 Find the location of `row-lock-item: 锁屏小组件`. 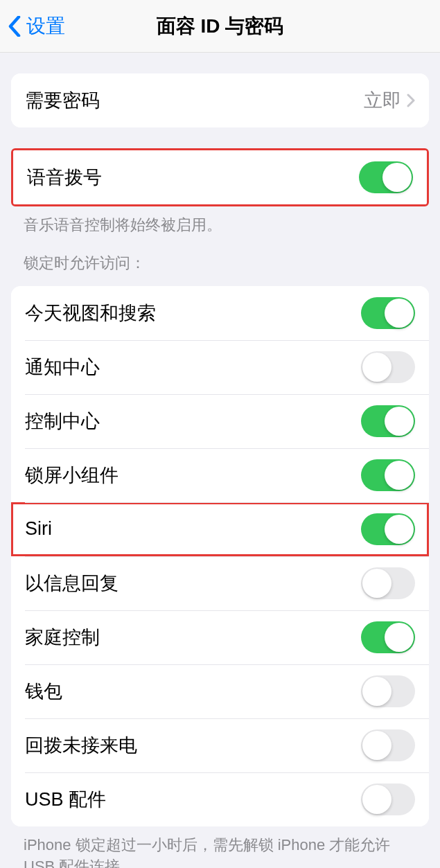

row-lock-item: 锁屏小组件 is located at coordinates (220, 475).